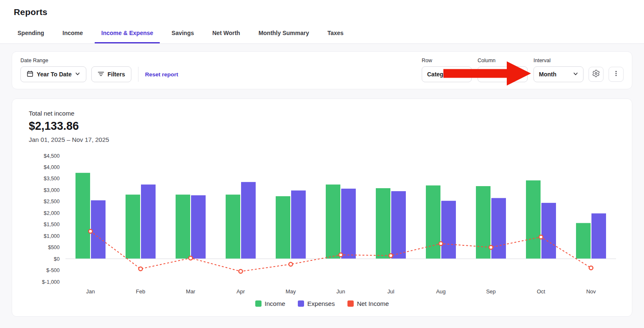  What do you see at coordinates (51, 282) in the screenshot?
I see `svg-text: $-1,000` at bounding box center [51, 282].